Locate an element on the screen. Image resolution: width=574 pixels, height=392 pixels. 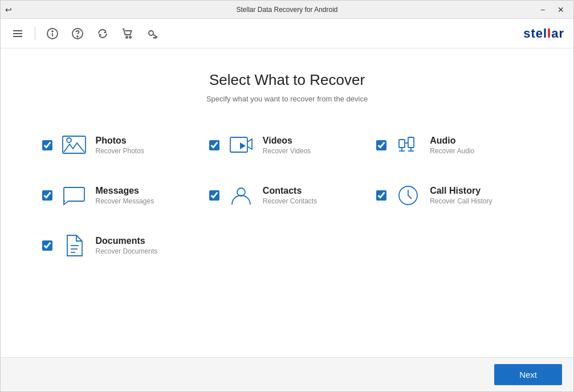
toolbar: stellar is located at coordinates (287, 34).